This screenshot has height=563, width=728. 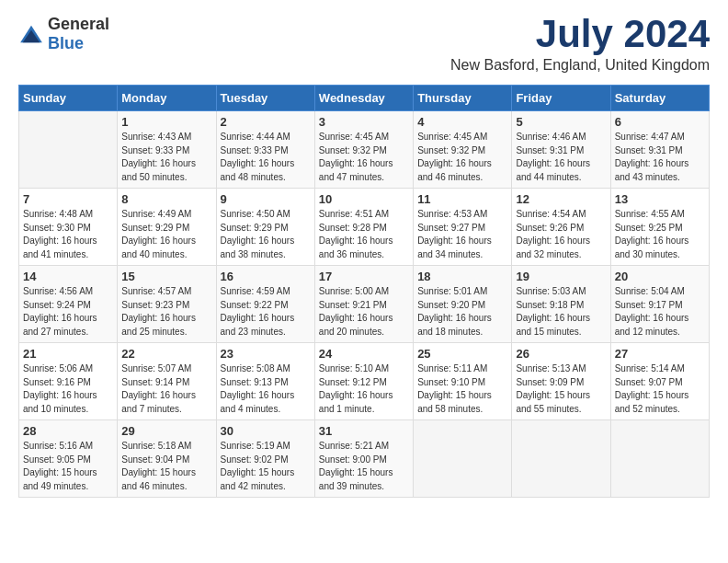 What do you see at coordinates (166, 121) in the screenshot?
I see `day-number: 1` at bounding box center [166, 121].